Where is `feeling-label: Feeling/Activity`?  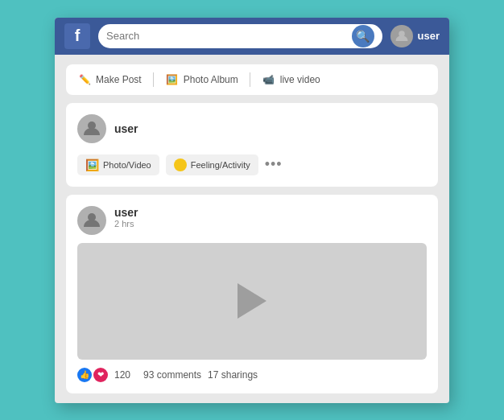 feeling-label: Feeling/Activity is located at coordinates (221, 165).